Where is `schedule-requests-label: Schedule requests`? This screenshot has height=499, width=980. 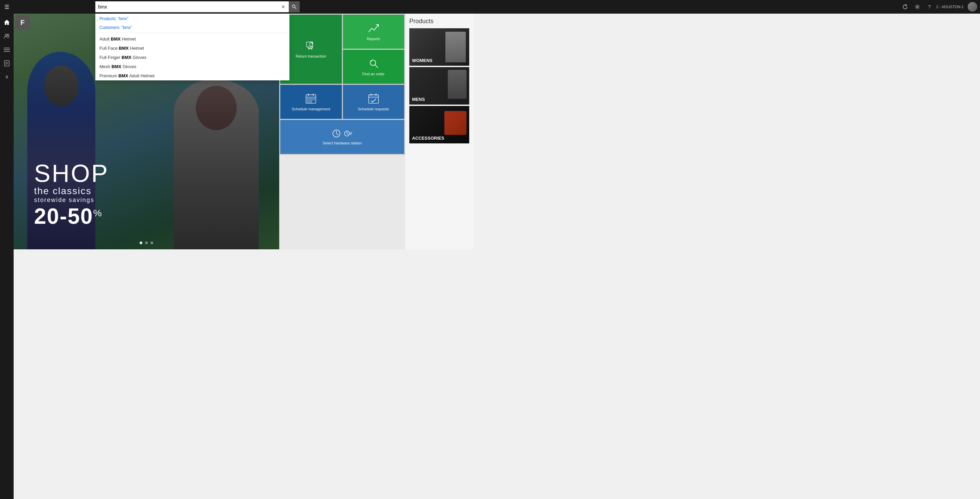 schedule-requests-label: Schedule requests is located at coordinates (374, 109).